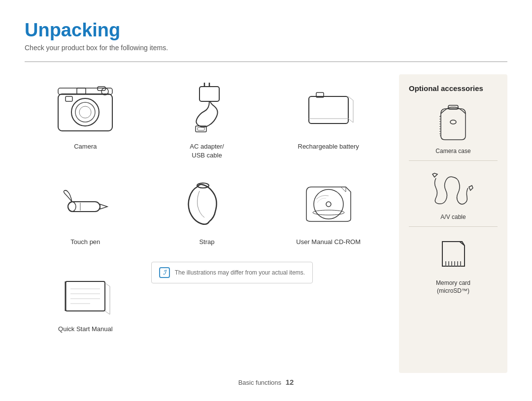 The height and width of the screenshot is (401, 532). Describe the element at coordinates (329, 147) in the screenshot. I see `battery-label: Rechargeable battery` at that location.